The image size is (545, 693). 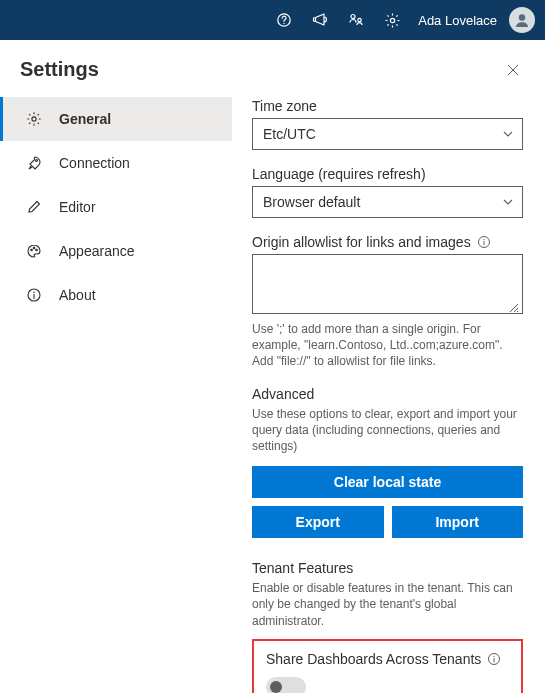 What do you see at coordinates (78, 295) in the screenshot?
I see `nav-item-label: About` at bounding box center [78, 295].